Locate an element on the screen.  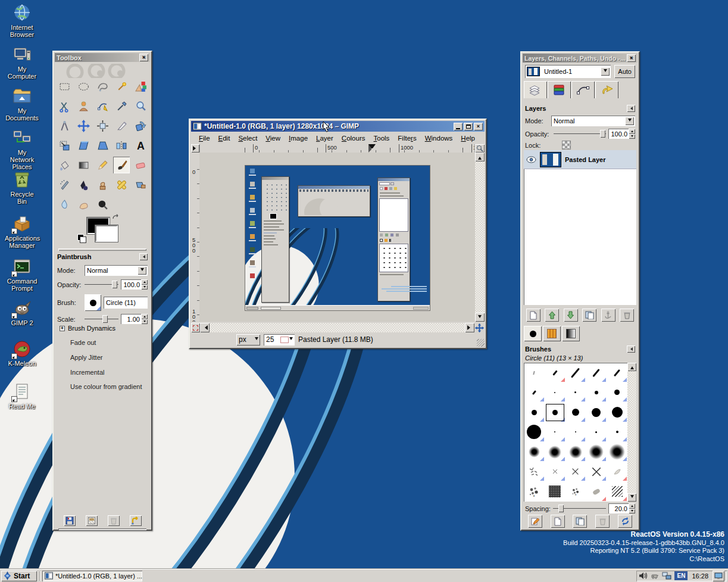
spacing-spinner: 20.0 is located at coordinates (621, 509).